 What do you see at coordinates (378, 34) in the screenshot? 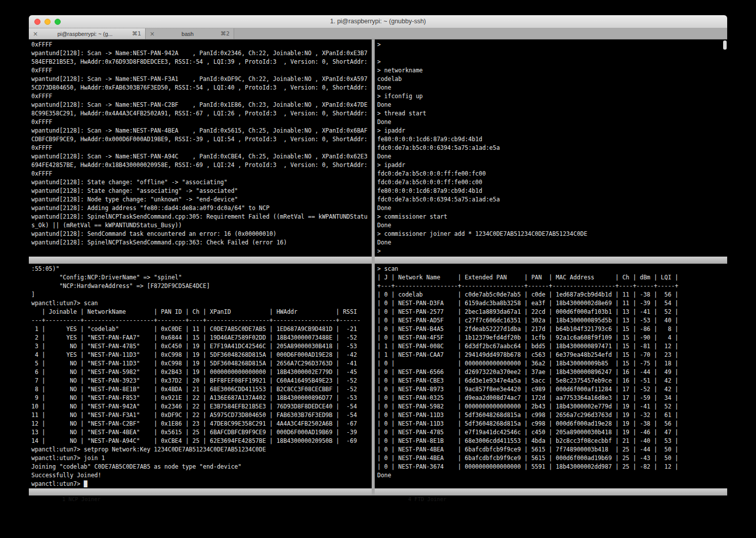
I see `tab-bar: × pi@raspberrypi: ~ (g... ⌘1 × bash ⌘2` at bounding box center [378, 34].